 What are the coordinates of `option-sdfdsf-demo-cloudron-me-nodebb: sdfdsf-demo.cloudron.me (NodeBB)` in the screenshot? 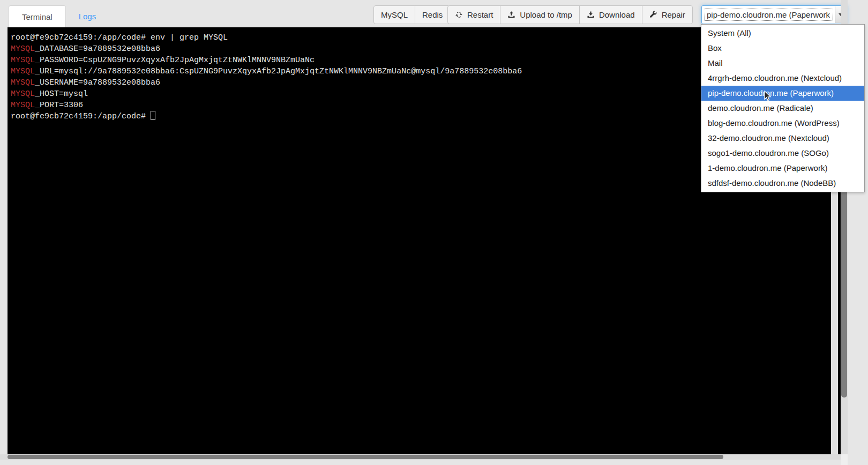 It's located at (783, 183).